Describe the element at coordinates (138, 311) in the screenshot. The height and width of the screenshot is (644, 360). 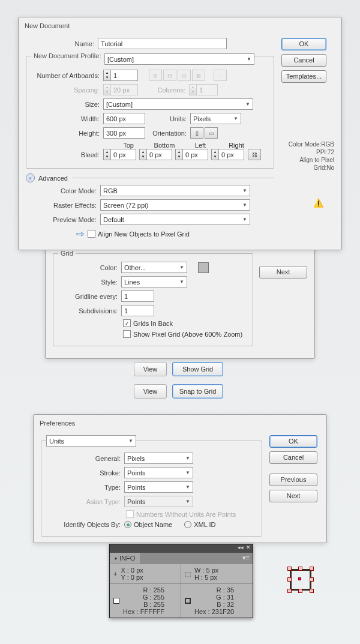
I see `subdivisions-input` at that location.